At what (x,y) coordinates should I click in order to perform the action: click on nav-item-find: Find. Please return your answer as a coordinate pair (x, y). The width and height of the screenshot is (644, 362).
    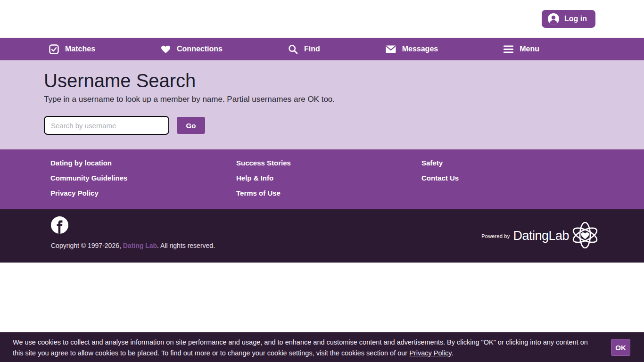
    Looking at the image, I should click on (304, 49).